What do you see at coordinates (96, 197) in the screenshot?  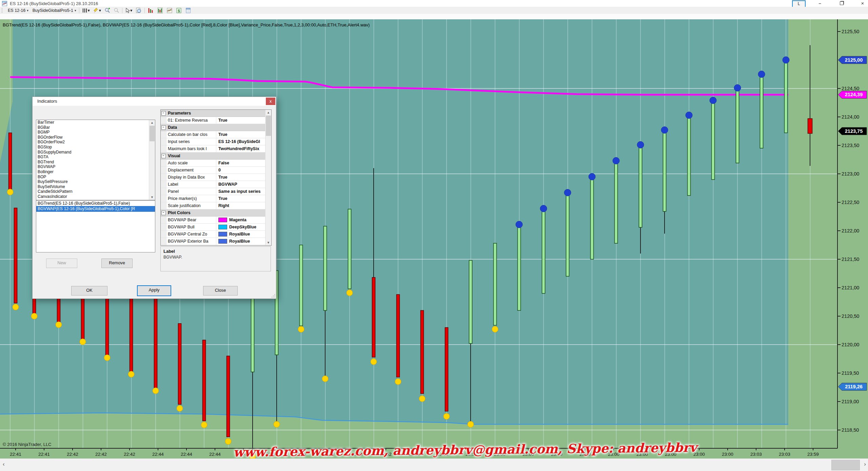 I see `indicator-list-item: CanvasIndicator` at bounding box center [96, 197].